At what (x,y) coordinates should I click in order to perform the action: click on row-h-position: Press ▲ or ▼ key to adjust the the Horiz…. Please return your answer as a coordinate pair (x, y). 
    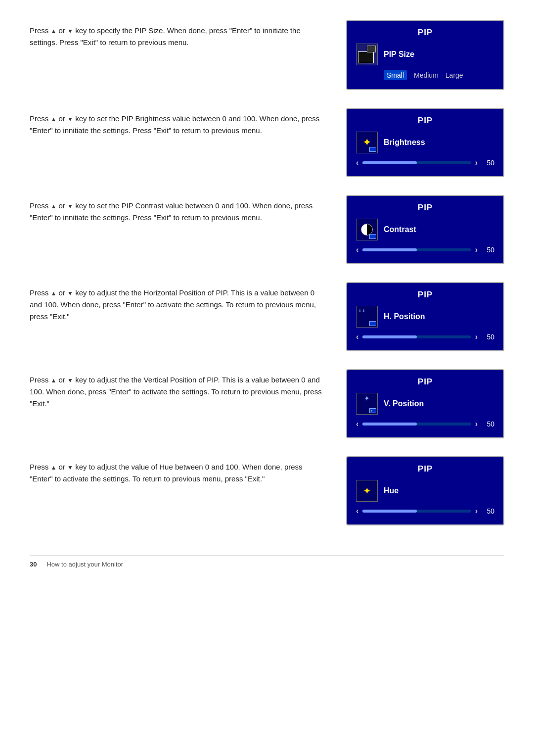
    Looking at the image, I should click on (267, 317).